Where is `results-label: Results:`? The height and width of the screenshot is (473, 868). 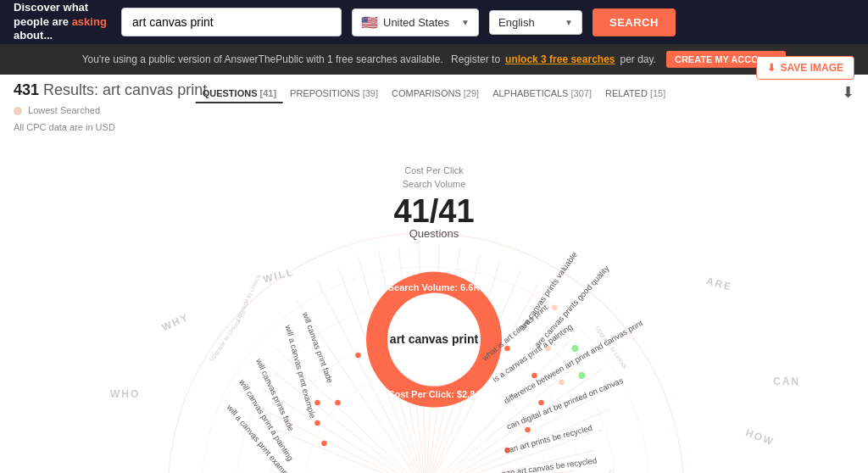
results-label: Results: is located at coordinates (71, 90).